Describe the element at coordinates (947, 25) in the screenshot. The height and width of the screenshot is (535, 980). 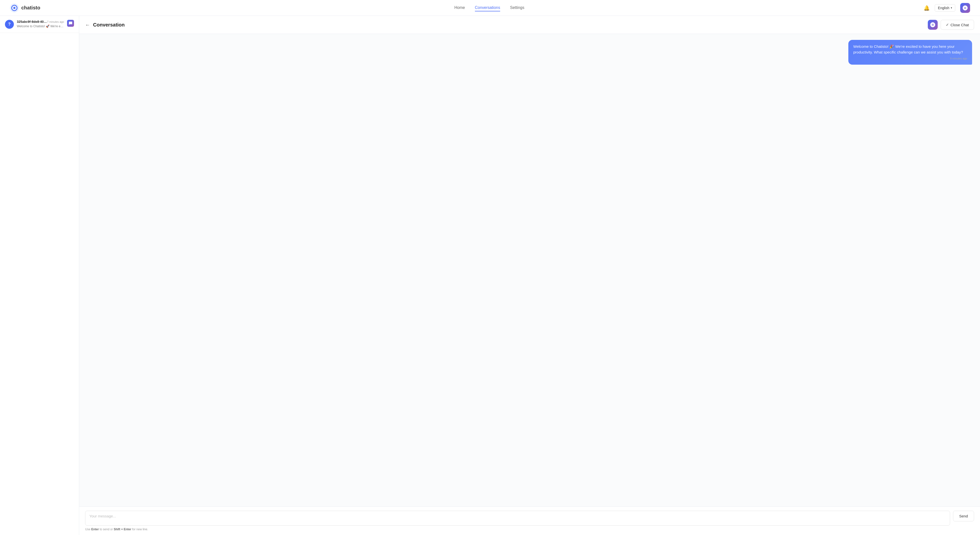
I see `checkmark-icon: ✓` at that location.